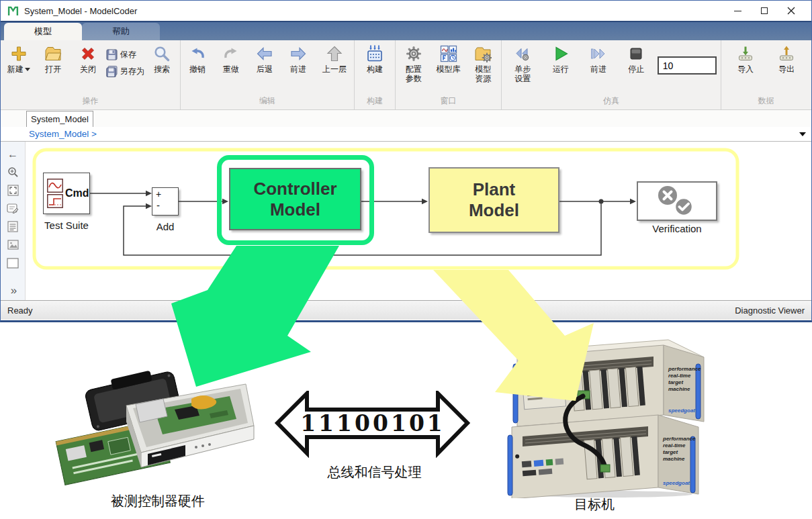  What do you see at coordinates (267, 75) in the screenshot?
I see `group-edit: 撤销 重做 后退` at bounding box center [267, 75].